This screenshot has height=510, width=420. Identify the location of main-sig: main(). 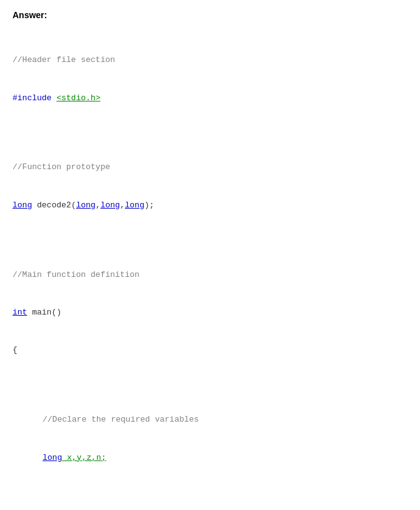
(44, 312).